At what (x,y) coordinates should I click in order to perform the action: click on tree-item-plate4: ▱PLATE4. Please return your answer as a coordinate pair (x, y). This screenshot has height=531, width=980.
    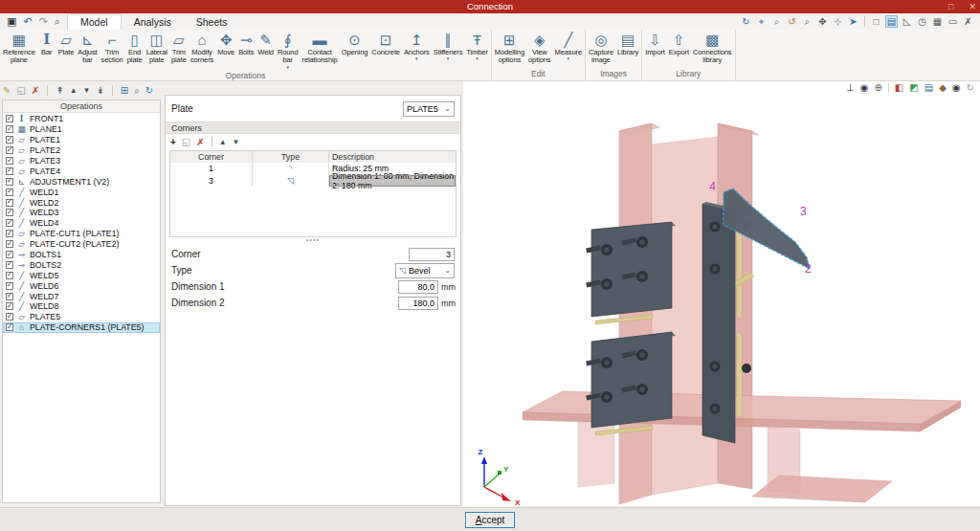
    Looking at the image, I should click on (81, 170).